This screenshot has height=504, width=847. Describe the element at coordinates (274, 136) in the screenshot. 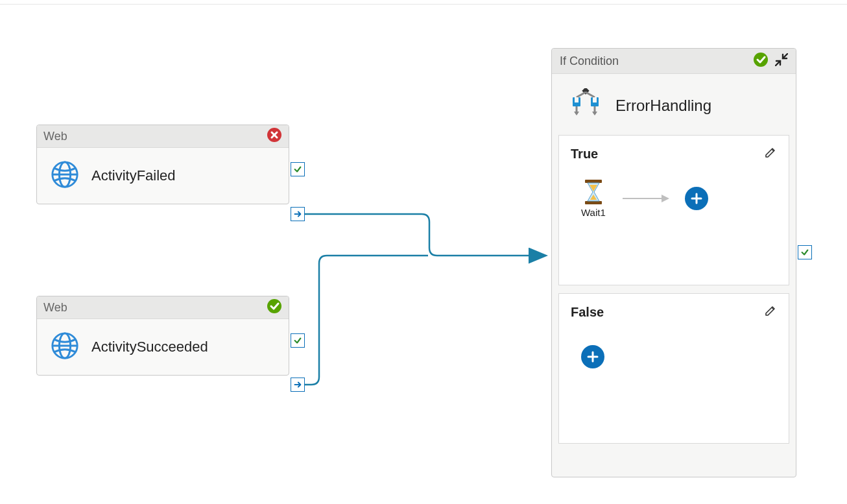

I see `status-failed-icon` at that location.